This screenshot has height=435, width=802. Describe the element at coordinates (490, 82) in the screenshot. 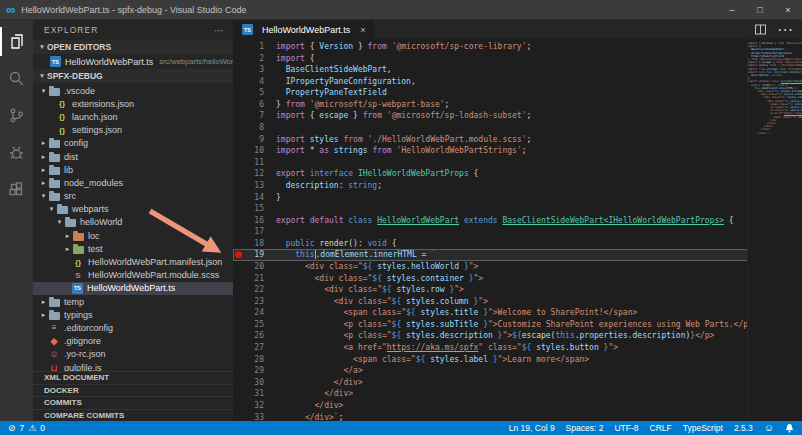

I see `code-line: 4 IPropertyPaneConfiguration,` at that location.